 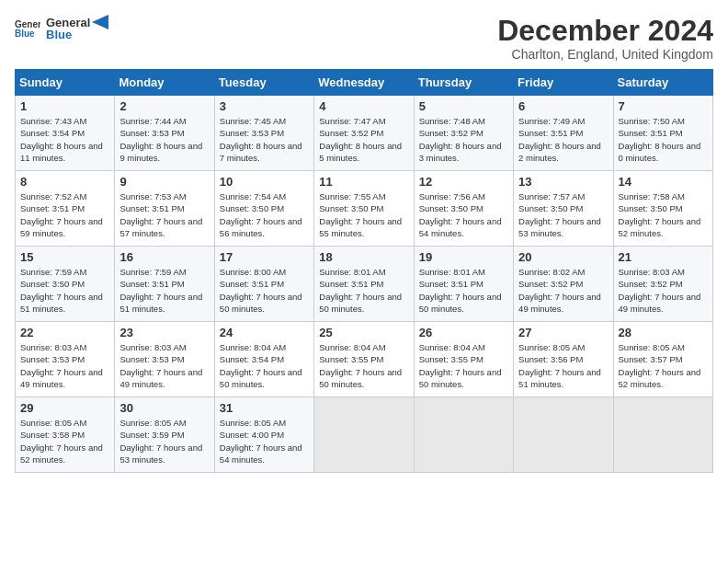 I want to click on day-detail: Sunrise: 8:05 AMSunset: 3:58 PMDaylight:…, so click(x=62, y=442).